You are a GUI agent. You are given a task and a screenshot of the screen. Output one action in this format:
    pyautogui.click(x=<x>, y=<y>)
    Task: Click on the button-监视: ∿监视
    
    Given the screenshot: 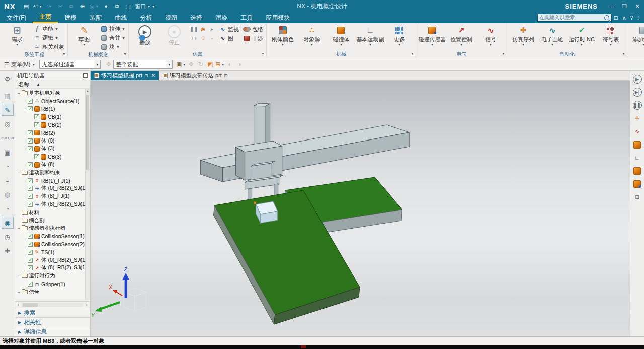 What is the action you would take?
    pyautogui.click(x=229, y=29)
    